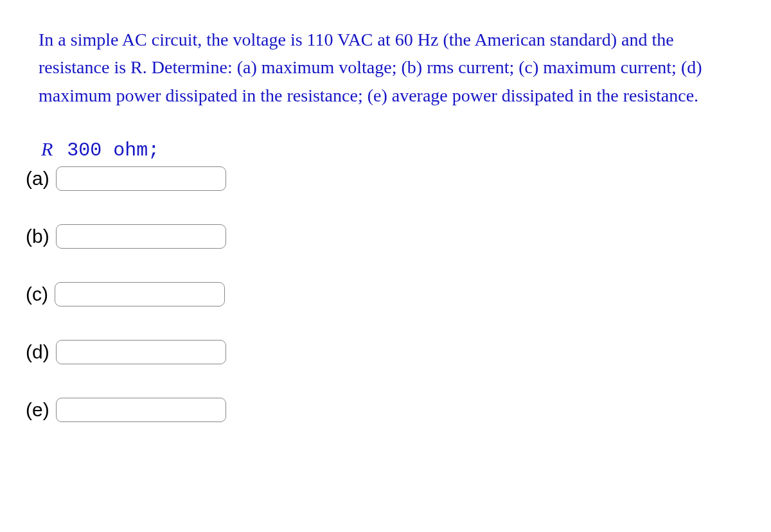  What do you see at coordinates (37, 179) in the screenshot?
I see `answer-label-a: (a)` at bounding box center [37, 179].